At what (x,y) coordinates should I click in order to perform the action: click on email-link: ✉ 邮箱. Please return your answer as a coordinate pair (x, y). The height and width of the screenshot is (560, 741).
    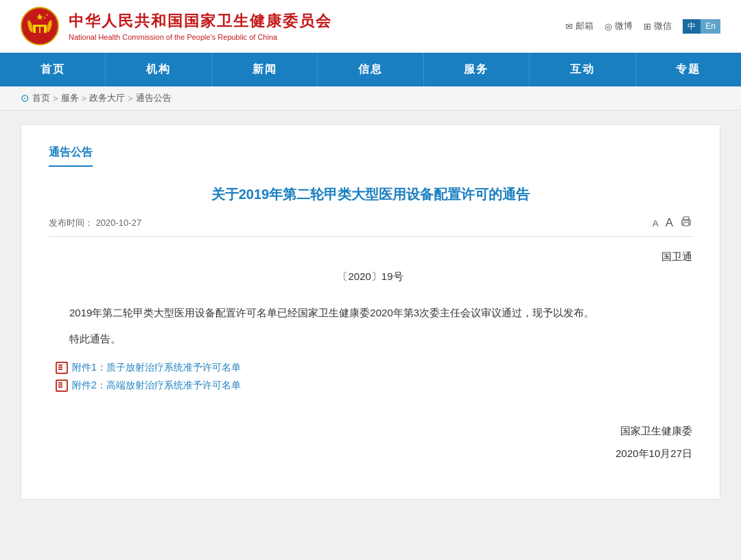
    Looking at the image, I should click on (579, 26).